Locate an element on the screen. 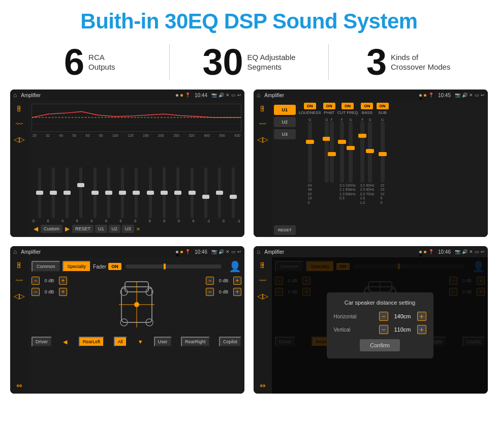  arrows-icon-4: ⇔ is located at coordinates (263, 385).